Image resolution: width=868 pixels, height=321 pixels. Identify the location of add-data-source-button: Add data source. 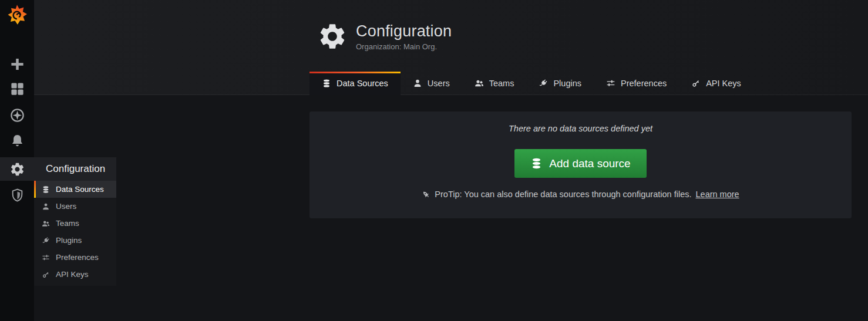
(580, 163).